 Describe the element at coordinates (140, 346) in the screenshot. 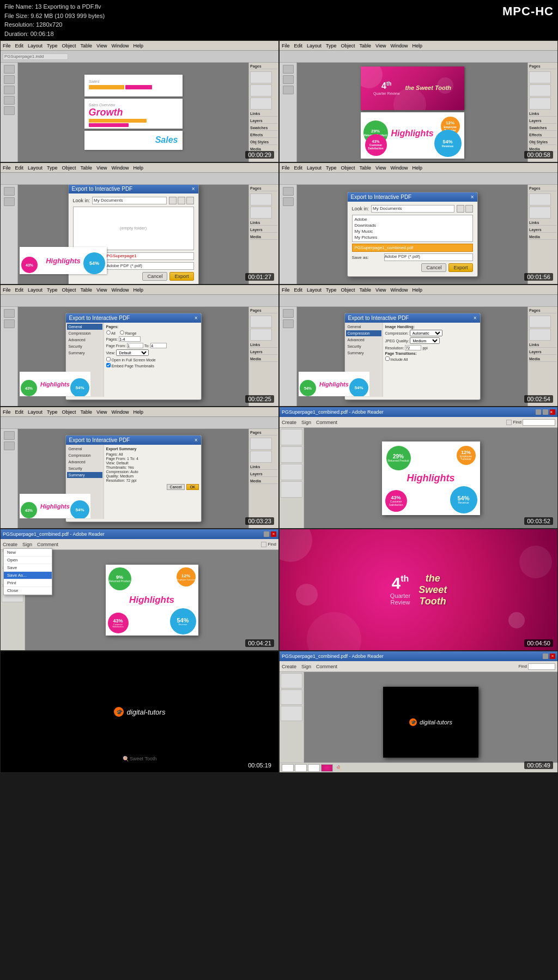

I see `thumbnail-5: FileEditLayoutTypeObjectTableViewWindowH…` at that location.